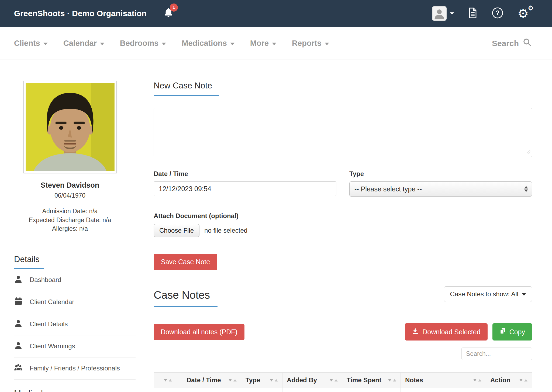 This screenshot has width=552, height=392. Describe the element at coordinates (199, 332) in the screenshot. I see `download-all-notes-button: Download all notes (PDF)` at that location.